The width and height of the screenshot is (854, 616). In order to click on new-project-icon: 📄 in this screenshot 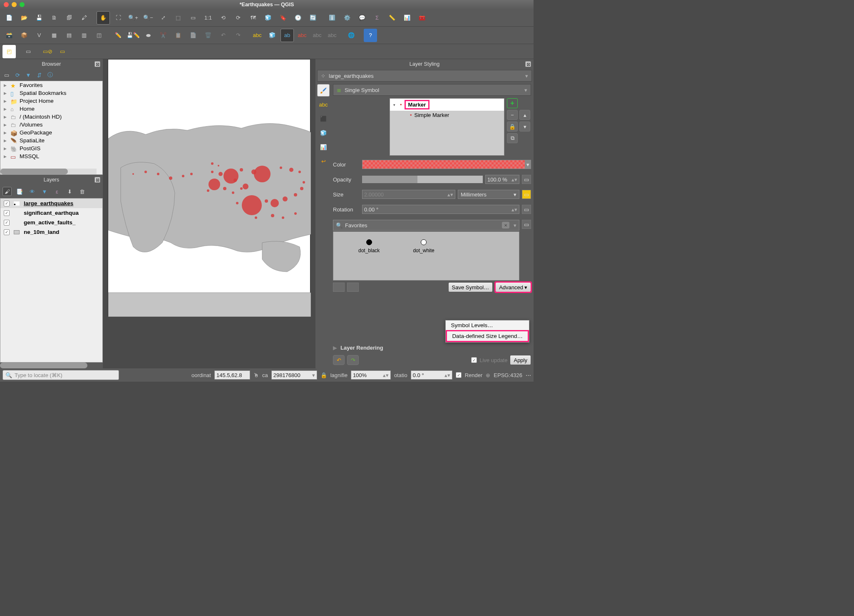, I will do `click(9, 18)`.